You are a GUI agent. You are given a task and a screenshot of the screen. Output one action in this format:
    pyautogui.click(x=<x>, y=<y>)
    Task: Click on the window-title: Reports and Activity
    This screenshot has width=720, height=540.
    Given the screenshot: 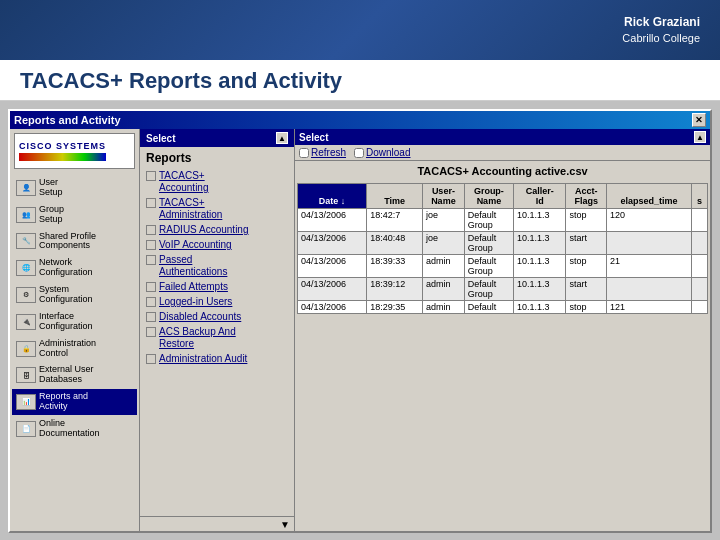 What is the action you would take?
    pyautogui.click(x=68, y=120)
    